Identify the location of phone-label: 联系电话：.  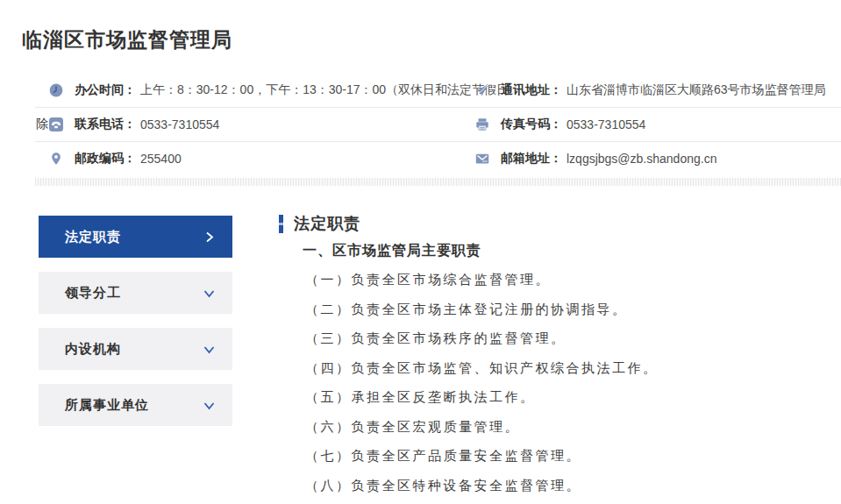
(105, 124).